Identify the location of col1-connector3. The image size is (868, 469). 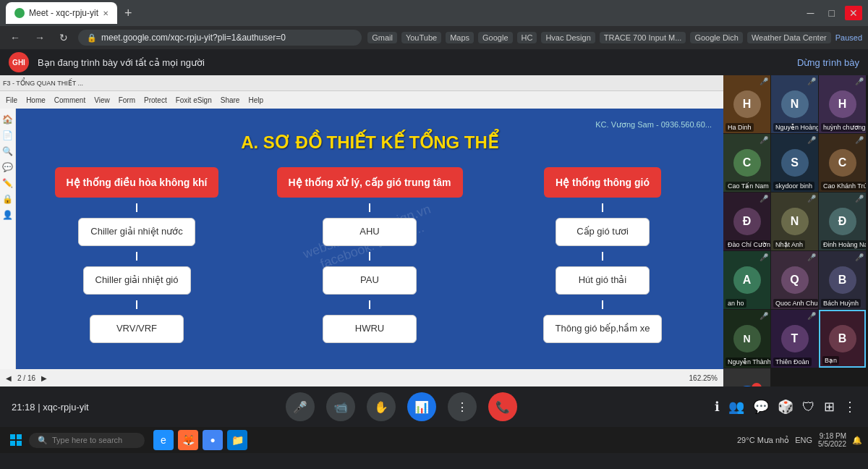
(137, 305).